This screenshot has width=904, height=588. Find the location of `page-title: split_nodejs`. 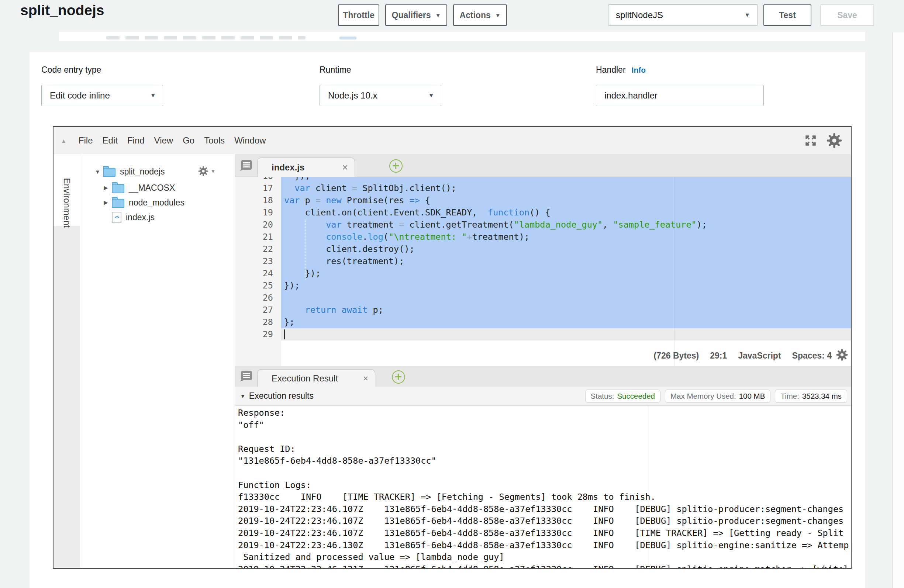

page-title: split_nodejs is located at coordinates (62, 11).